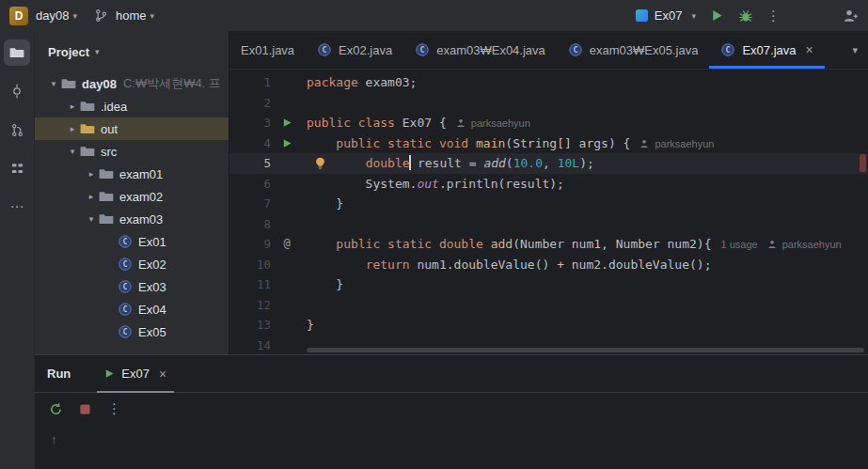  Describe the element at coordinates (717, 15) in the screenshot. I see `run-button` at that location.